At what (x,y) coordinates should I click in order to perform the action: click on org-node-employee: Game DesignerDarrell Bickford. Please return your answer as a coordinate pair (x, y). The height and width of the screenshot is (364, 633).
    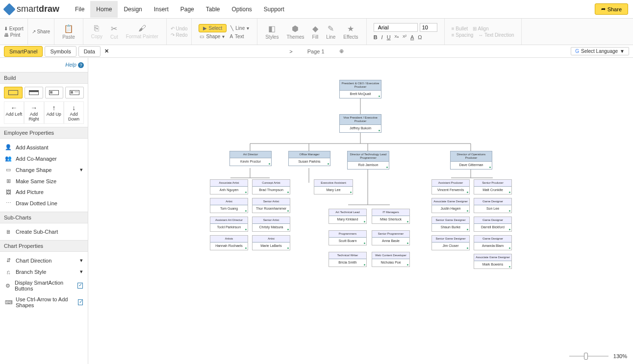
    Looking at the image, I should click on (493, 224).